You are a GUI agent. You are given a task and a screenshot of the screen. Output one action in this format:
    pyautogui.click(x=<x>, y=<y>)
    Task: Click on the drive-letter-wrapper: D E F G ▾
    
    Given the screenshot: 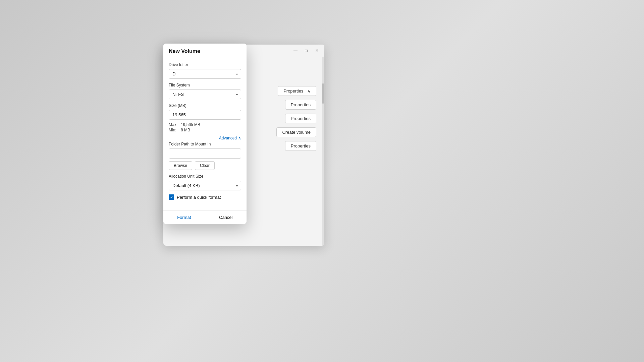 What is the action you would take?
    pyautogui.click(x=205, y=74)
    